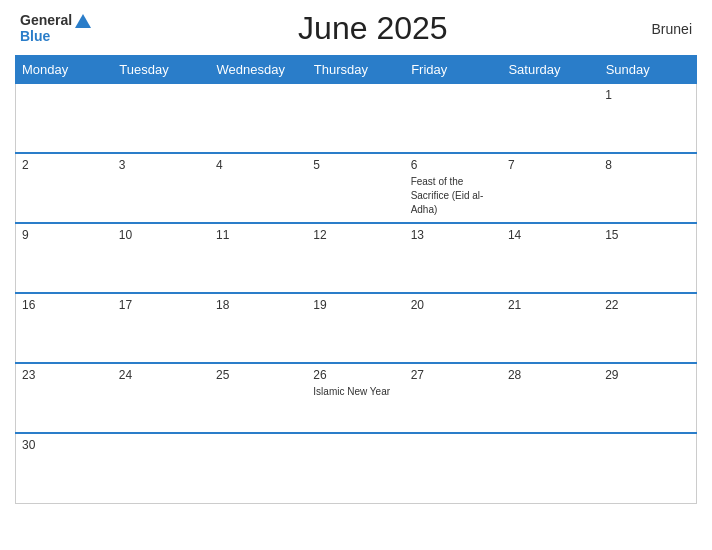 The image size is (712, 550). I want to click on table-row: 20, so click(454, 328).